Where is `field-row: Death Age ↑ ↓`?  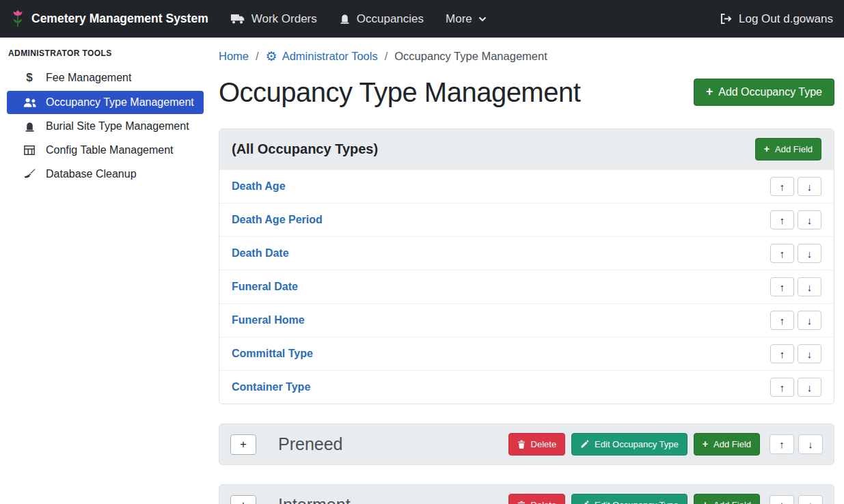 field-row: Death Age ↑ ↓ is located at coordinates (526, 186).